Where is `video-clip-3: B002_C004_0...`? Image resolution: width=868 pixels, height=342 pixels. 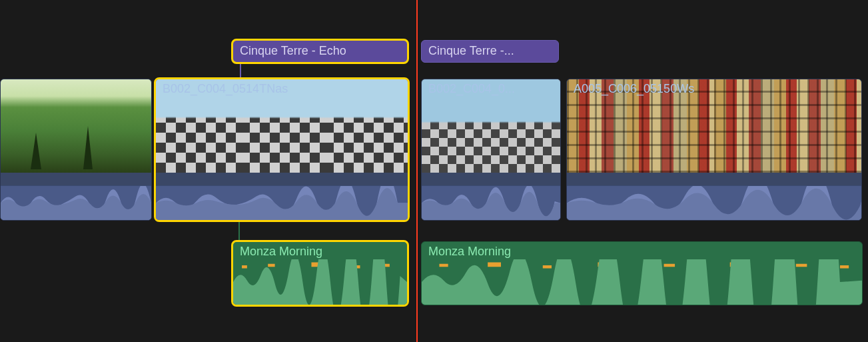 video-clip-3: B002_C004_0... is located at coordinates (491, 149).